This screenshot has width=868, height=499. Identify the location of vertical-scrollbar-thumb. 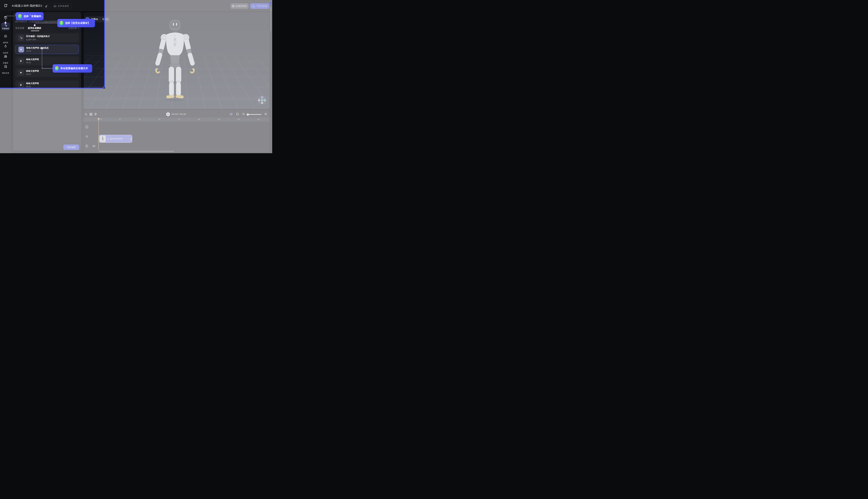
(271, 3).